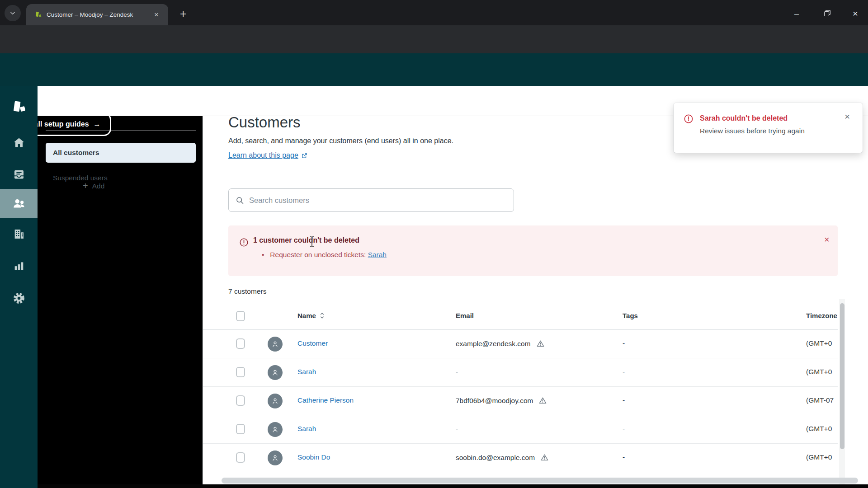 This screenshot has width=868, height=488. What do you see at coordinates (520, 317) in the screenshot?
I see `table-header-row: Name Email Tags Timezone` at bounding box center [520, 317].